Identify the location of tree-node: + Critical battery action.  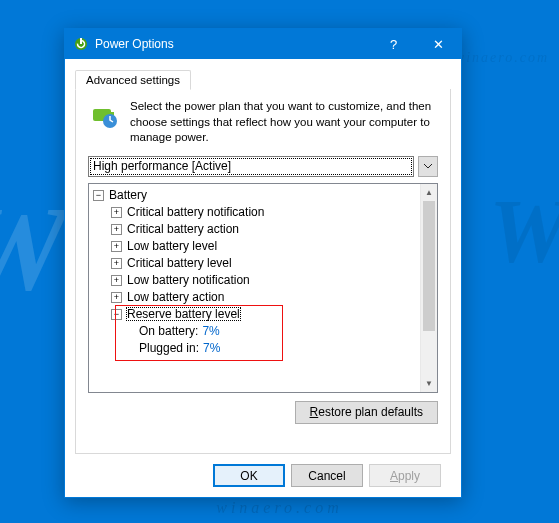
(265, 230).